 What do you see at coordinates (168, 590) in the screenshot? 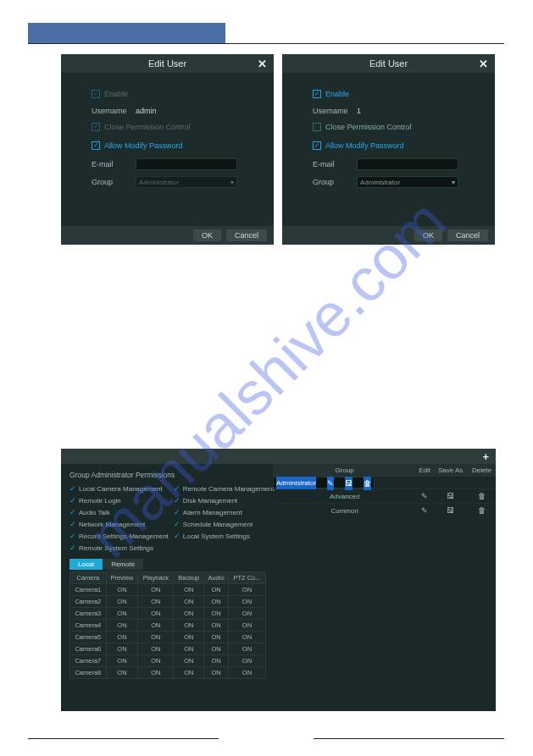
I see `table-row: Camera1ONONONONON` at bounding box center [168, 590].